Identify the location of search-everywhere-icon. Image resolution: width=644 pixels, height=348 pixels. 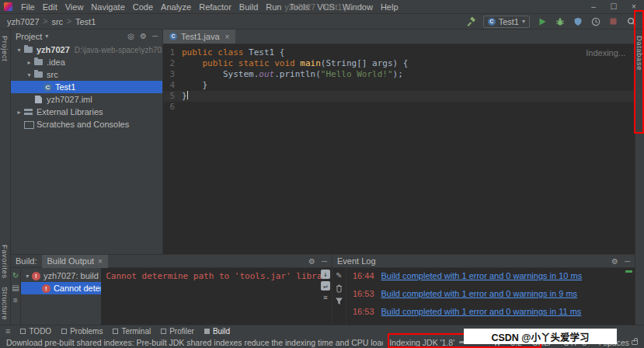
(631, 22).